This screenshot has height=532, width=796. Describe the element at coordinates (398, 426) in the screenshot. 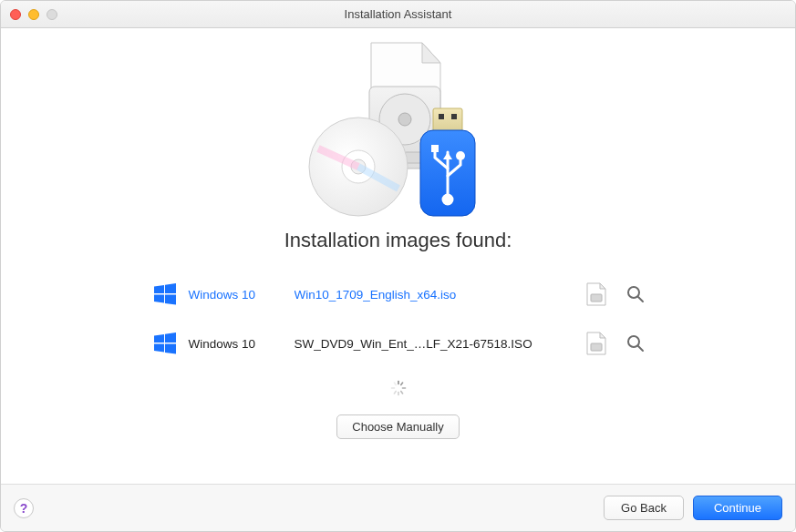

I see `choose-manually-button: Choose Manually` at that location.